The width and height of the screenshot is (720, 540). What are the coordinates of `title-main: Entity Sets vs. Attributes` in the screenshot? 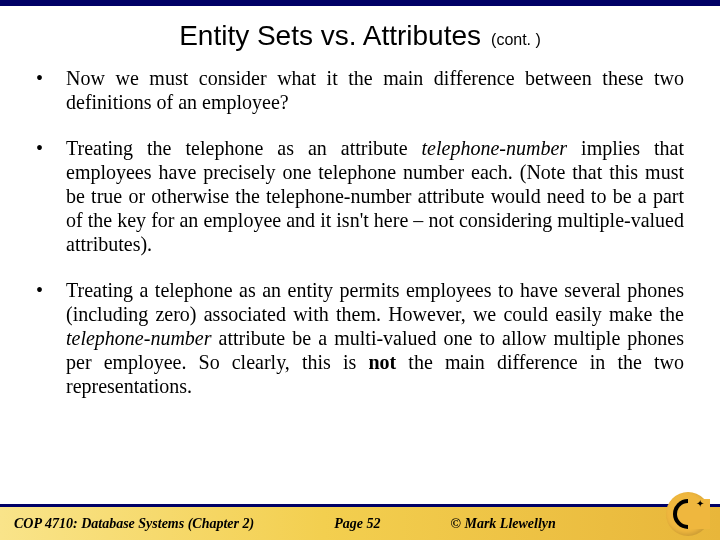 It's located at (330, 36).